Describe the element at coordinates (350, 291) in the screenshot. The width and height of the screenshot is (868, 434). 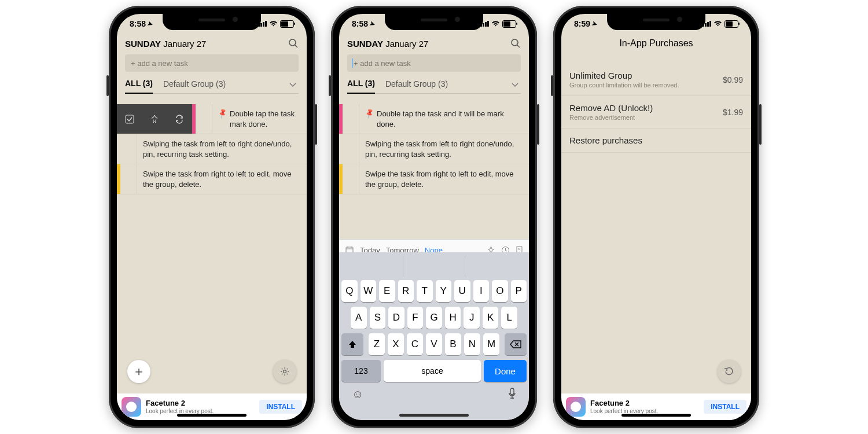
I see `key-q: Q` at that location.